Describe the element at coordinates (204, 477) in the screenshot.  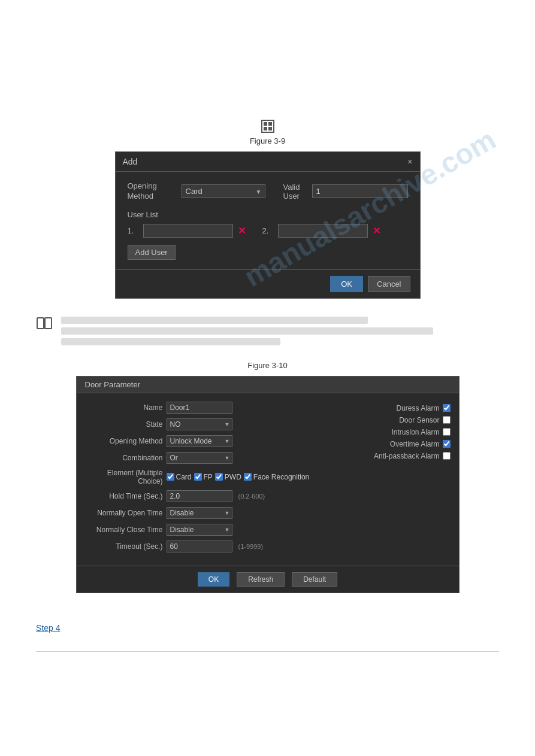
I see `fp-checkbox-label: FP` at that location.